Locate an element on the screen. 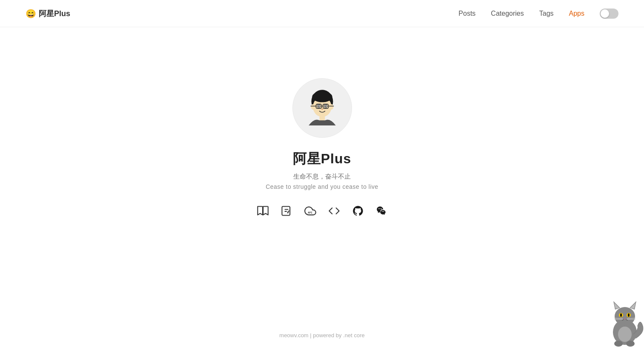 The width and height of the screenshot is (644, 347). site-header: 😄 阿星Plus Posts Categories Tags Apps is located at coordinates (322, 14).